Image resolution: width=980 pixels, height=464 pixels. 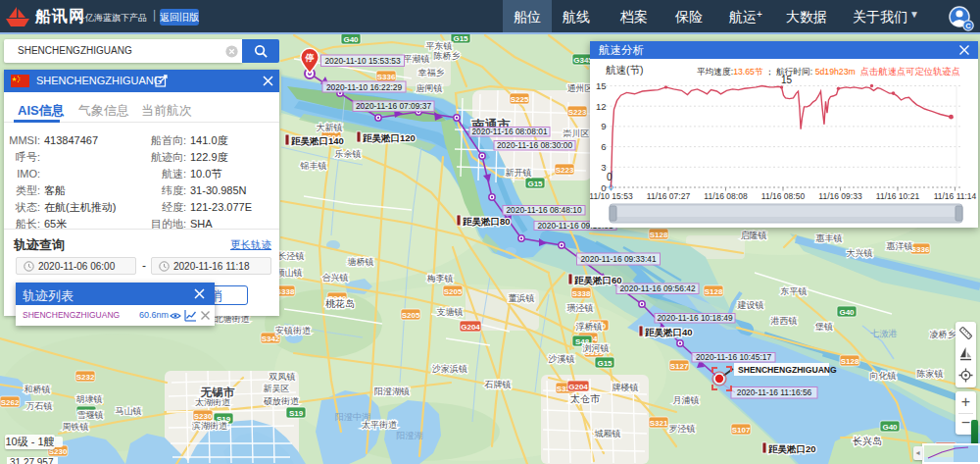 What do you see at coordinates (968, 26) in the screenshot?
I see `svg-text: C` at bounding box center [968, 26].